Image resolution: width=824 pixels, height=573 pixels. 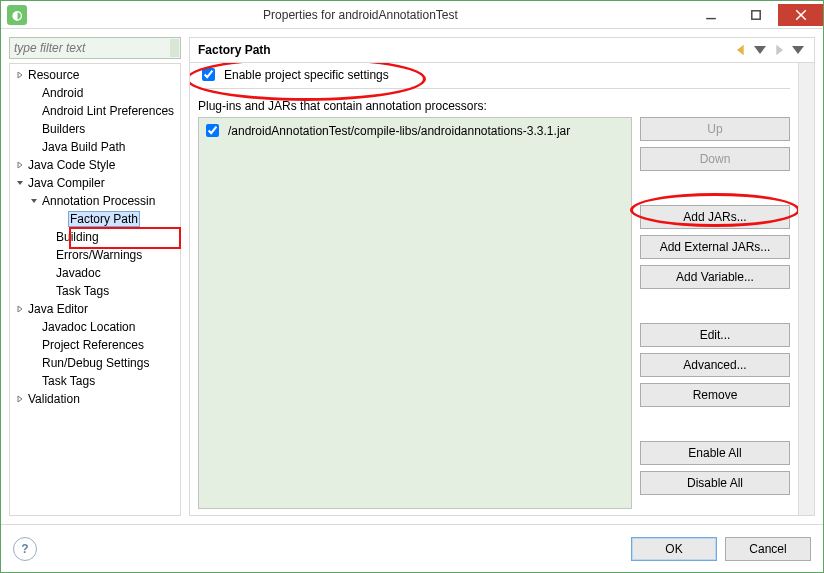 What do you see at coordinates (95, 219) in the screenshot?
I see `tree-item: Factory Path` at bounding box center [95, 219].